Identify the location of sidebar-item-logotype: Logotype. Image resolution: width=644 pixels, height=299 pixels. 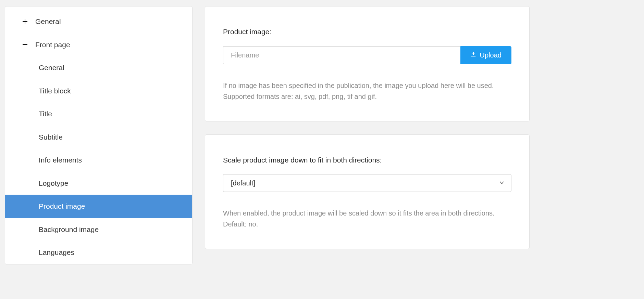
(99, 183).